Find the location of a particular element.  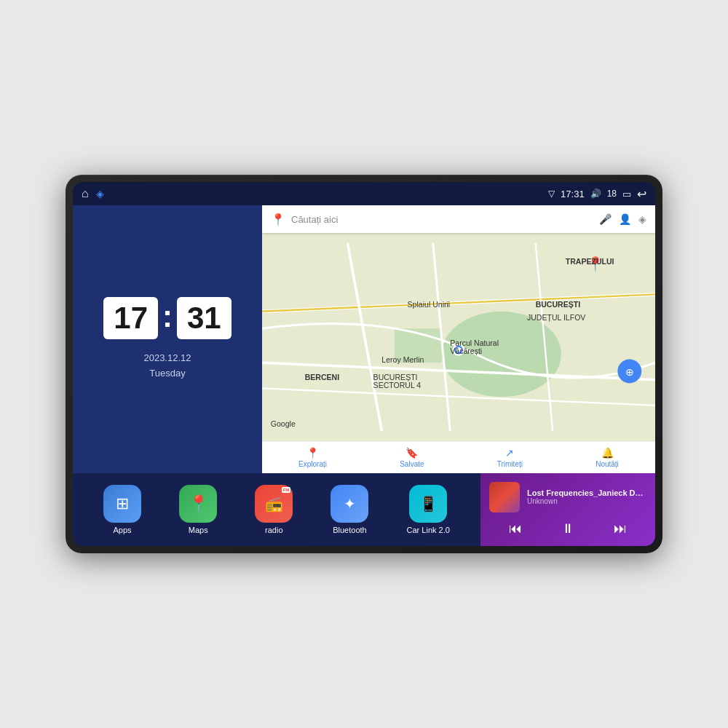

music-artist: Unknown is located at coordinates (587, 501).